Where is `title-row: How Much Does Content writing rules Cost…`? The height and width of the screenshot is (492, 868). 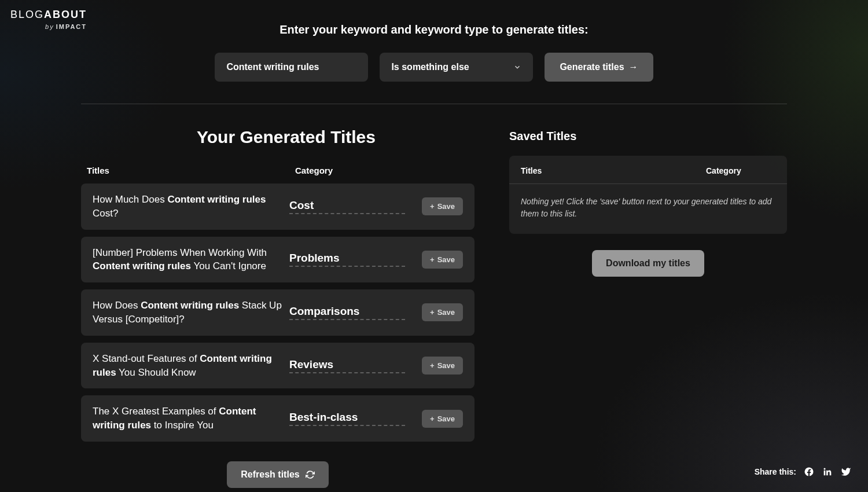 title-row: How Much Does Content writing rules Cost… is located at coordinates (278, 207).